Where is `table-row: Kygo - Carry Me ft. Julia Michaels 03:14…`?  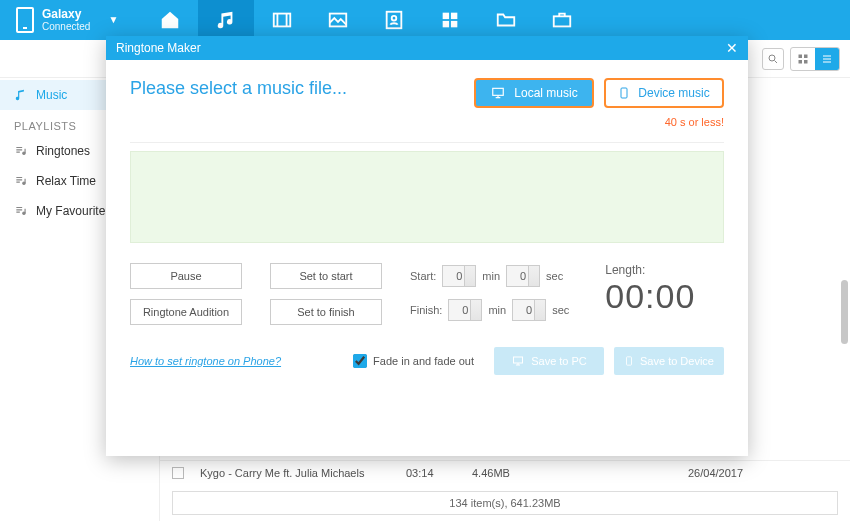
table-row: Kygo - Carry Me ft. Julia Michaels 03:14… is located at coordinates (505, 472).